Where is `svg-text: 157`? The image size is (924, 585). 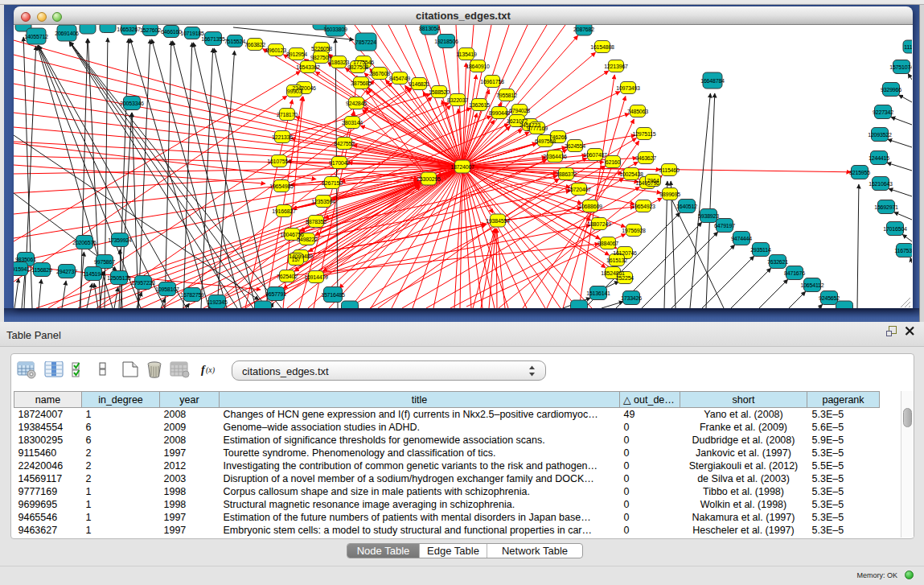 svg-text: 157 is located at coordinates (296, 259).